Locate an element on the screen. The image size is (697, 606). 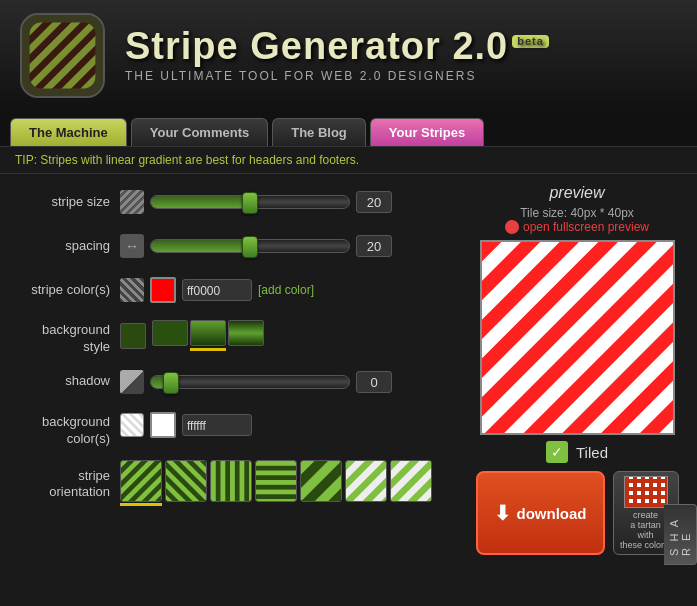
bg-style-control is located at coordinates (288, 336).